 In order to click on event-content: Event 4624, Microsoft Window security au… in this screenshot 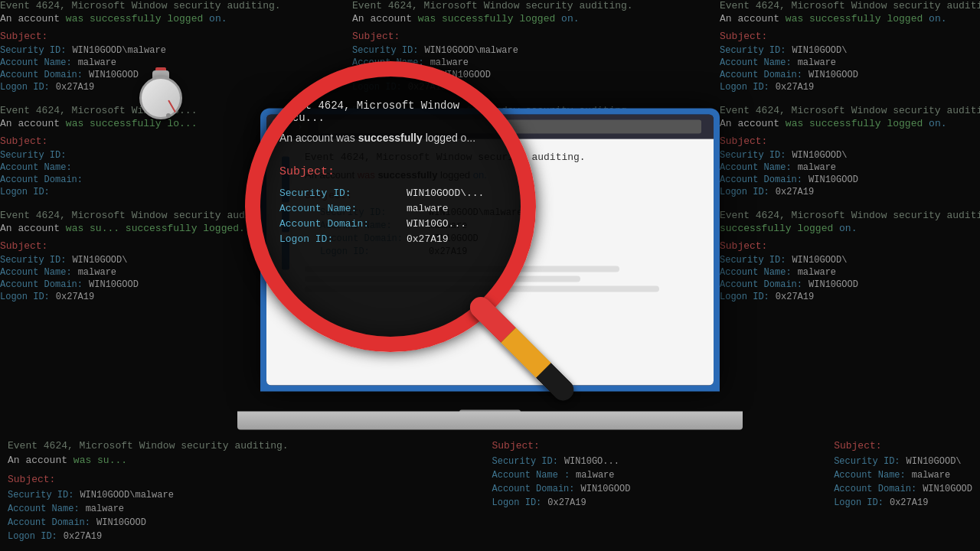, I will do `click(501, 222)`.